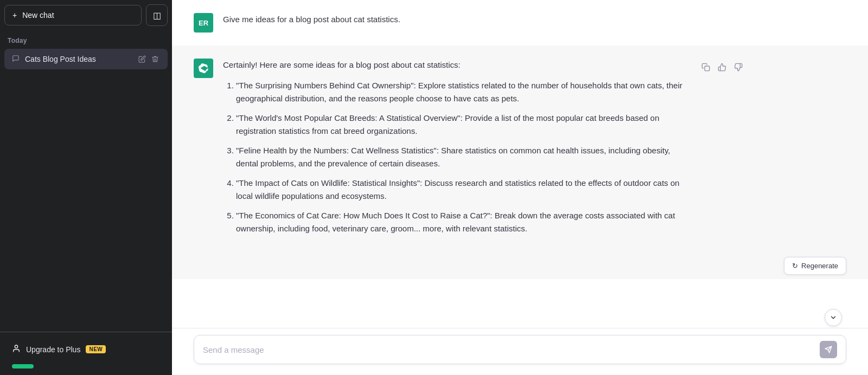 The width and height of the screenshot is (868, 375). Describe the element at coordinates (520, 267) in the screenshot. I see `regenerate-area: ↻ Regenerate` at that location.